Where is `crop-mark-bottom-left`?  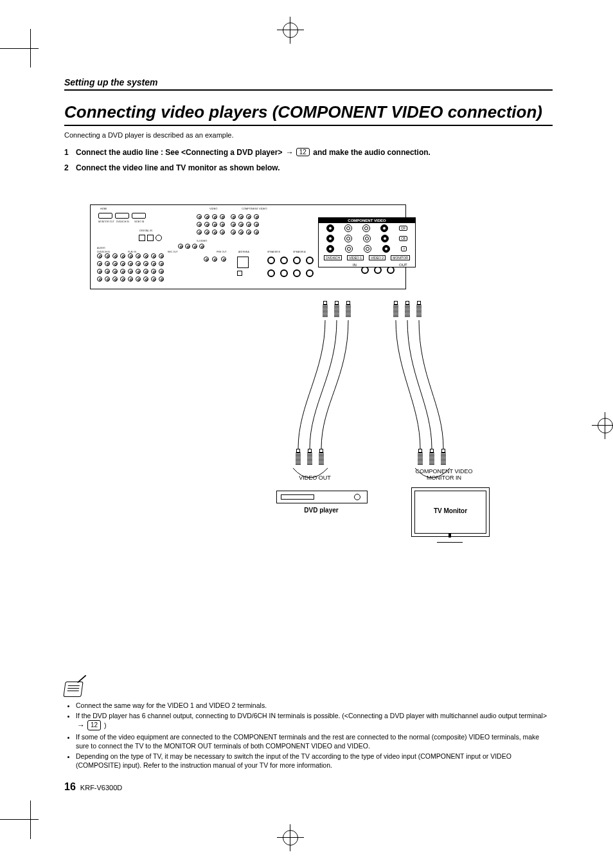
crop-mark-bottom-left is located at coordinates (19, 820).